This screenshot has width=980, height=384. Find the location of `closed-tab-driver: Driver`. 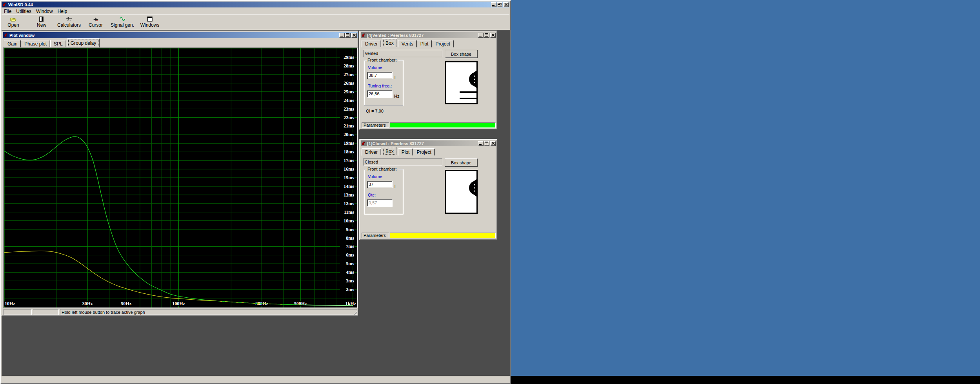

closed-tab-driver: Driver is located at coordinates (371, 152).